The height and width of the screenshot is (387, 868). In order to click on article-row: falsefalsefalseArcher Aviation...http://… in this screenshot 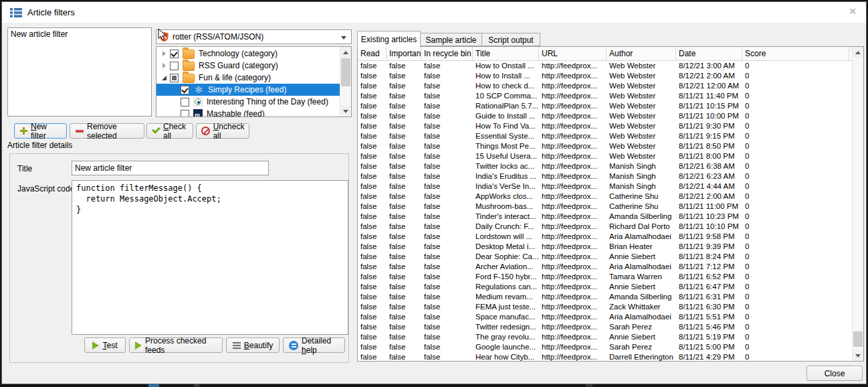, I will do `click(605, 266)`.